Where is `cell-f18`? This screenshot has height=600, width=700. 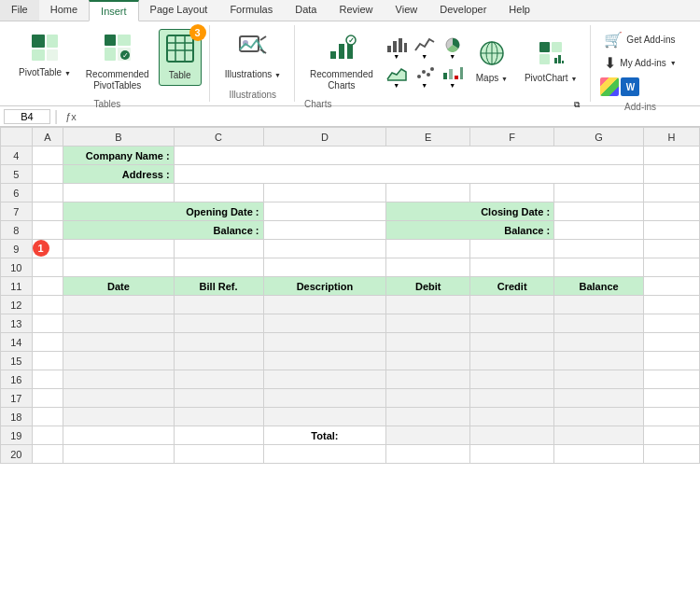
cell-f18 is located at coordinates (512, 417).